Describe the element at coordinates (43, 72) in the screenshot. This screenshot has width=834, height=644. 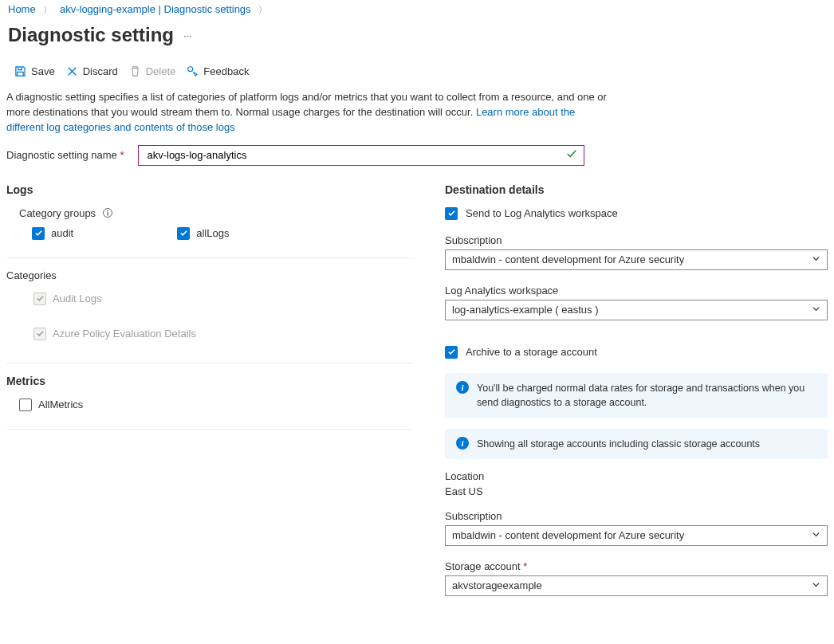
I see `save-label: Save` at that location.